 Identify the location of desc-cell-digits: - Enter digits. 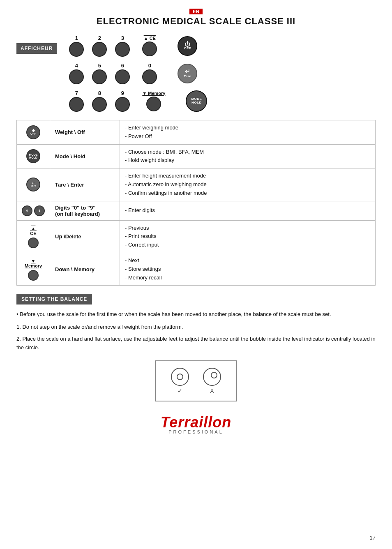
(248, 210).